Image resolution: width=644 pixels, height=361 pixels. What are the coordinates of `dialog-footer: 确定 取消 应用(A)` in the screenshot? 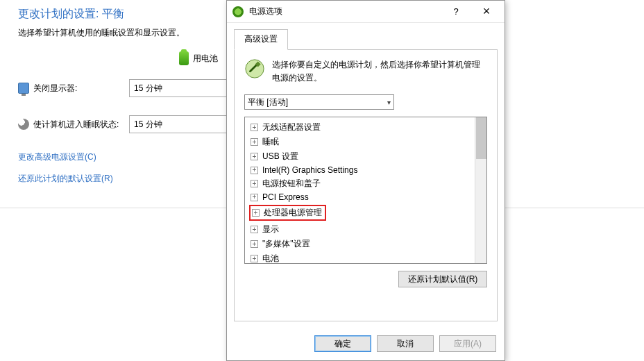 It's located at (366, 344).